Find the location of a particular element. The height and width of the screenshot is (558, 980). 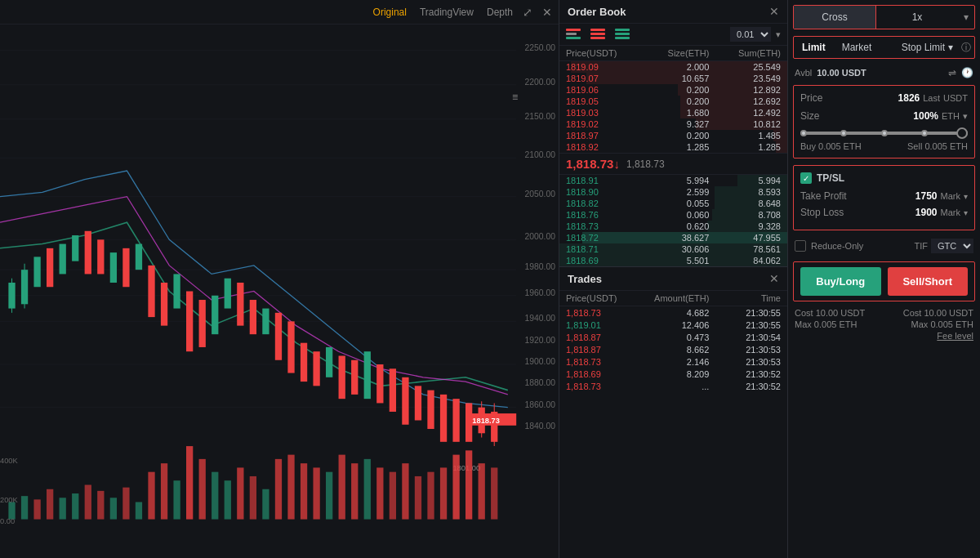

ob-column-headers: Price(USDT) Size(ETH) Sum(ETH) is located at coordinates (673, 54).